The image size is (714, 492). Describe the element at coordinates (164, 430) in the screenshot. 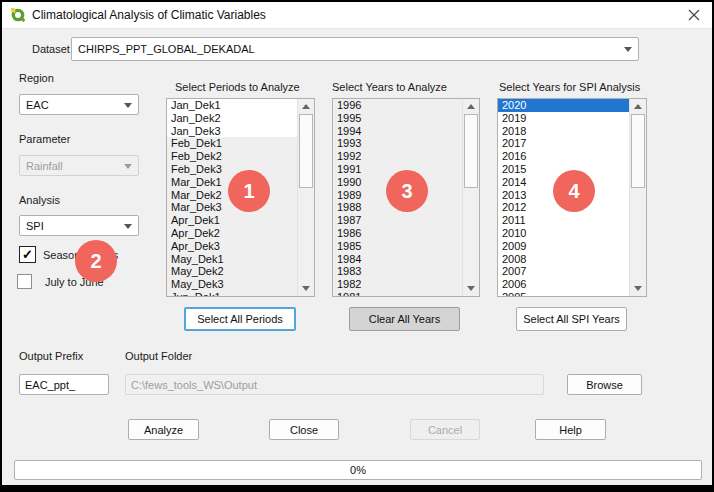

I see `analyze-button: Analyze` at that location.